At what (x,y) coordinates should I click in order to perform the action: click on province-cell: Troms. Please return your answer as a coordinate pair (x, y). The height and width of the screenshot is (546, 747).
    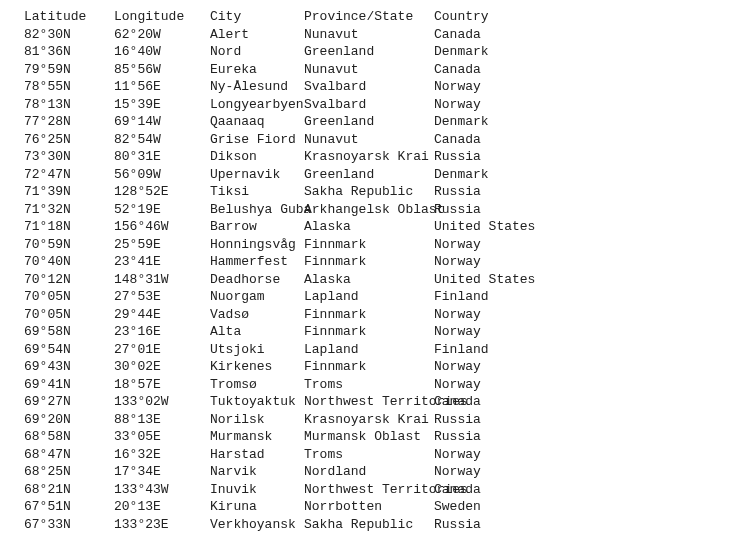
    Looking at the image, I should click on (369, 455).